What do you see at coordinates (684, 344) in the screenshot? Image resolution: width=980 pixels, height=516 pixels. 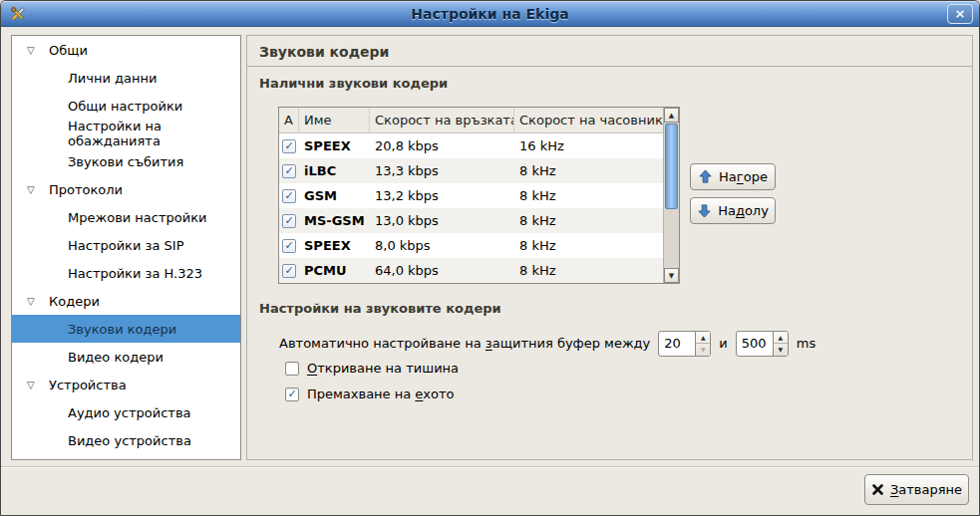 I see `jitter-min-spinner: 20 ▲ ▼` at bounding box center [684, 344].